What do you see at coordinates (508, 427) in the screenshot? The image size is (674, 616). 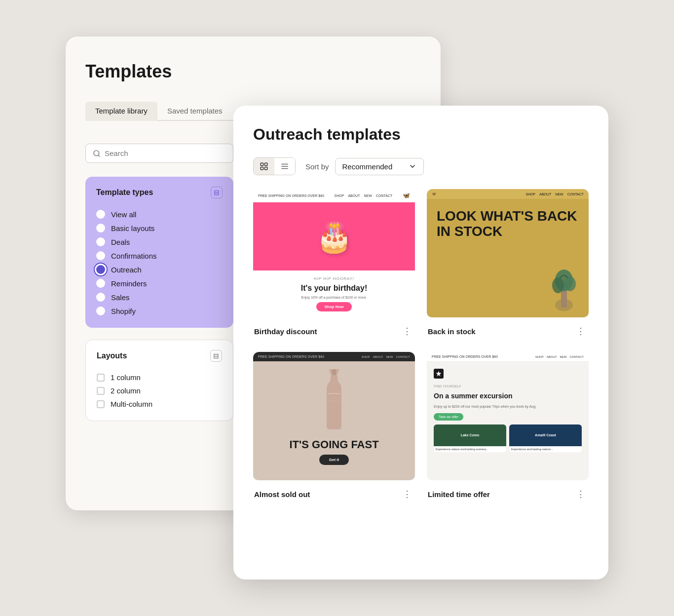 I see `template-card-limited: FREE SHIPPING ON ORDERS OVER $40 SHOPABO…` at bounding box center [508, 427].